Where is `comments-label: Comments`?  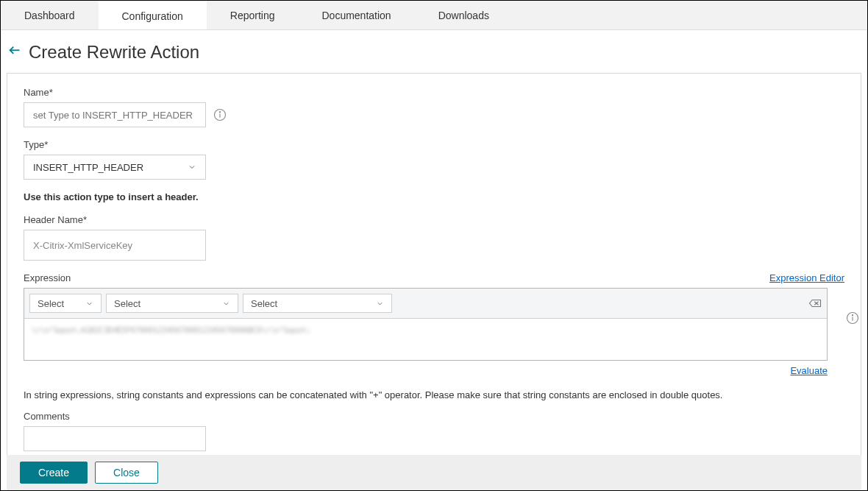 comments-label: Comments is located at coordinates (434, 417).